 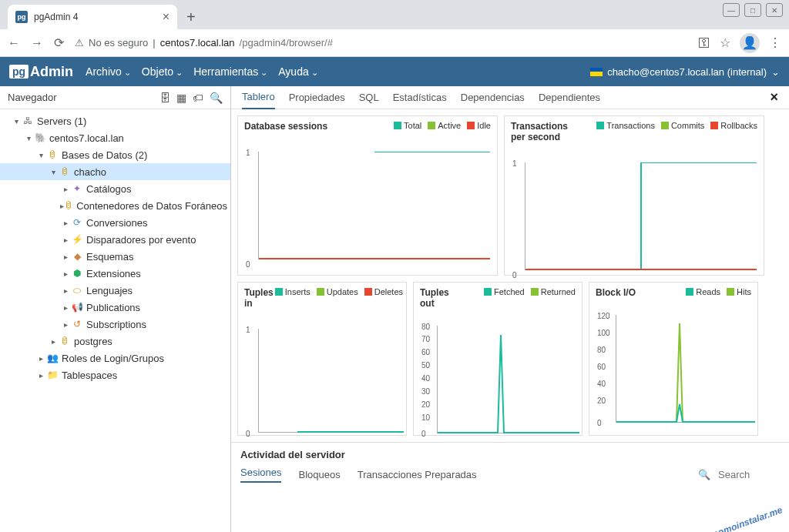 What do you see at coordinates (116, 307) in the screenshot?
I see `tree-publications: ▸📢Publications` at bounding box center [116, 307].